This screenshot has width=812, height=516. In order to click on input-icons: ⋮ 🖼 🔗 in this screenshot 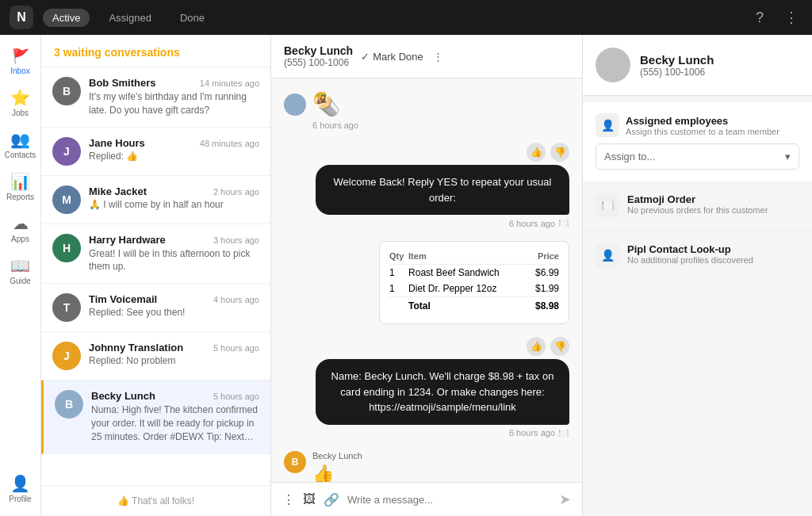, I will do `click(311, 499)`.